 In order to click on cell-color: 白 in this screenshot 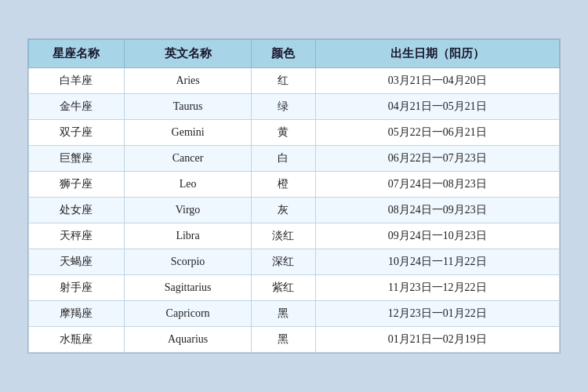, I will do `click(284, 158)`.